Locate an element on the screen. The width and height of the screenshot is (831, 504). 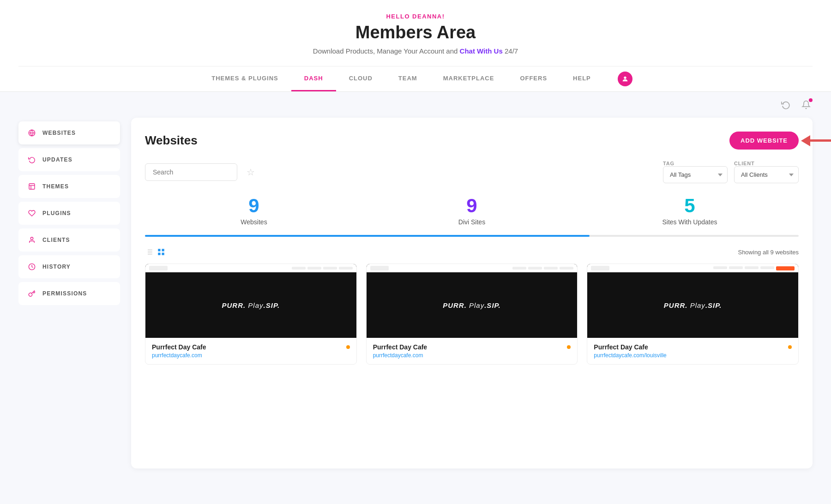
sidebar-item-updates: UPDATES is located at coordinates (69, 160).